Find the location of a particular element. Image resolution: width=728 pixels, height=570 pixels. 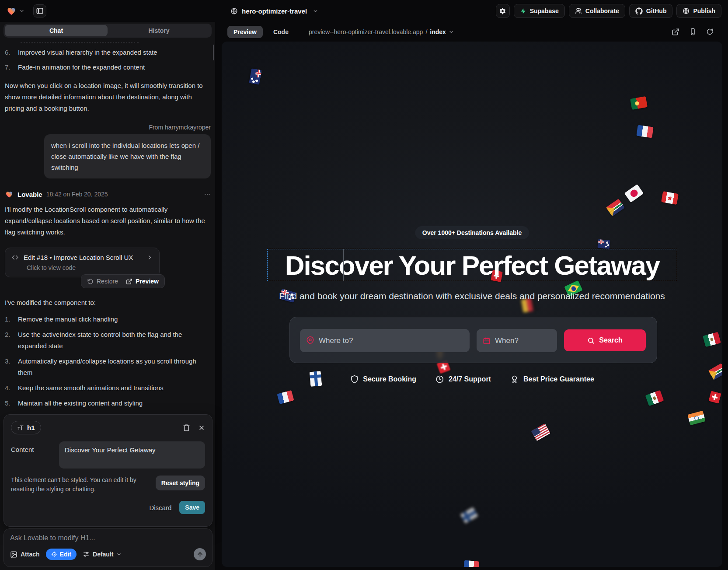

assistant-name: Lovable is located at coordinates (30, 194).